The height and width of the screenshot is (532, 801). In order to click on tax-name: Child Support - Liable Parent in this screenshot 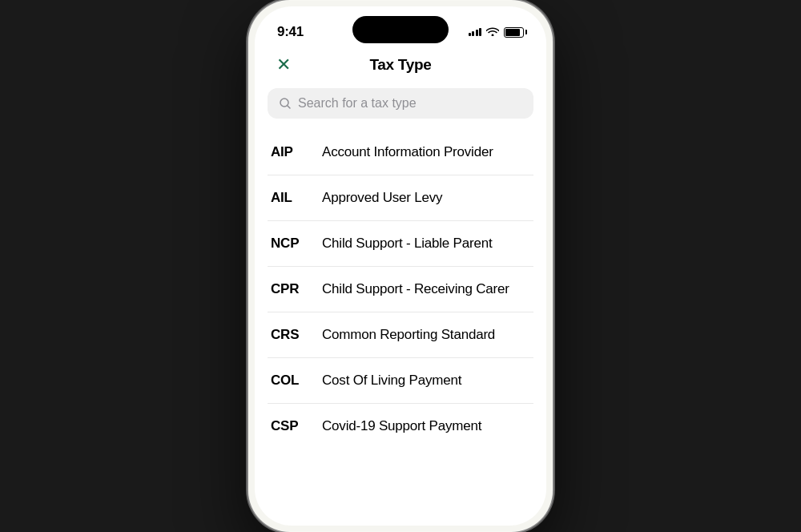, I will do `click(407, 244)`.